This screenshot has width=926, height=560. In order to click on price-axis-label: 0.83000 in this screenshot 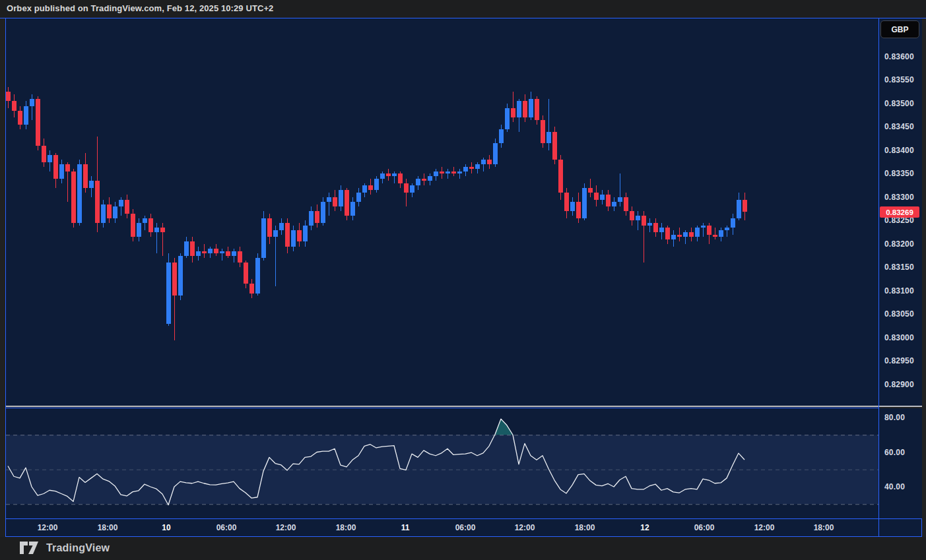, I will do `click(899, 338)`.